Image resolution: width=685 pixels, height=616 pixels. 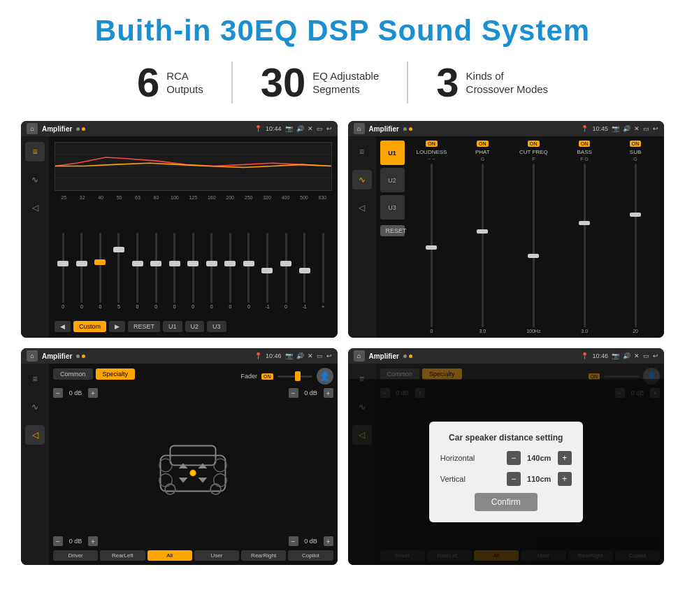 I want to click on home-icon-2: ⌂, so click(x=359, y=129).